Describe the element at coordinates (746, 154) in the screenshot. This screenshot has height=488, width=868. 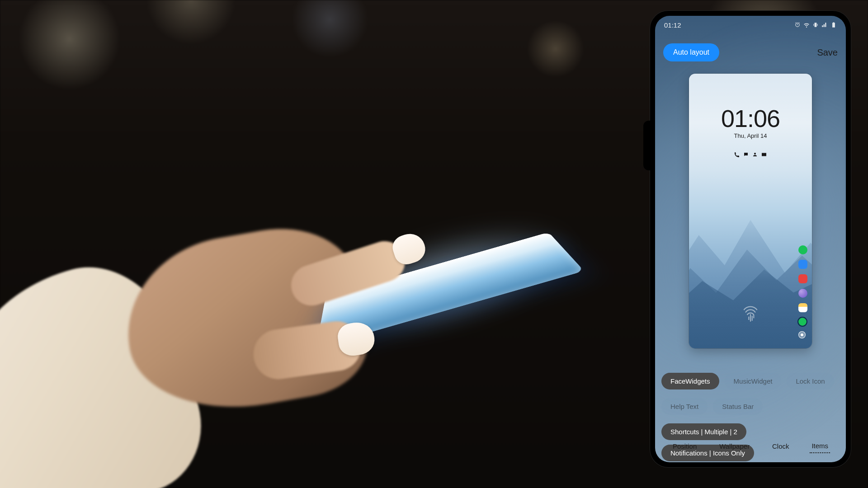
I see `message-notif-icon` at that location.